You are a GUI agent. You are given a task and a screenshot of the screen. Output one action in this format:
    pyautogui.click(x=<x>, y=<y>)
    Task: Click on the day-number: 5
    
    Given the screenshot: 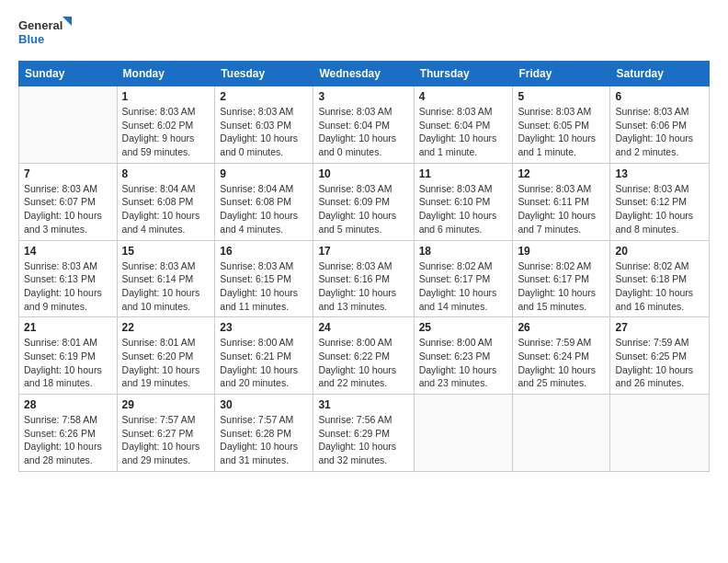 What is the action you would take?
    pyautogui.click(x=561, y=97)
    